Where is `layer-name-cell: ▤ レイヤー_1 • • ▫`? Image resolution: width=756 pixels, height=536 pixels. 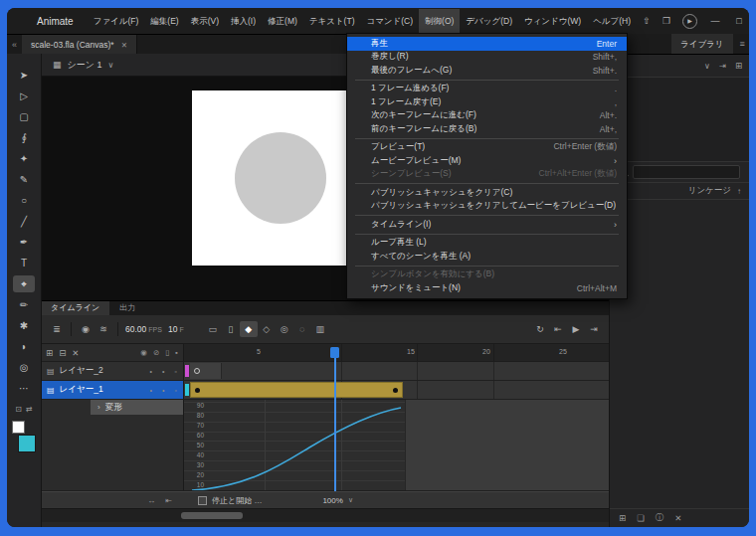 layer-name-cell: ▤ レイヤー_1 • • ▫ is located at coordinates (112, 390).